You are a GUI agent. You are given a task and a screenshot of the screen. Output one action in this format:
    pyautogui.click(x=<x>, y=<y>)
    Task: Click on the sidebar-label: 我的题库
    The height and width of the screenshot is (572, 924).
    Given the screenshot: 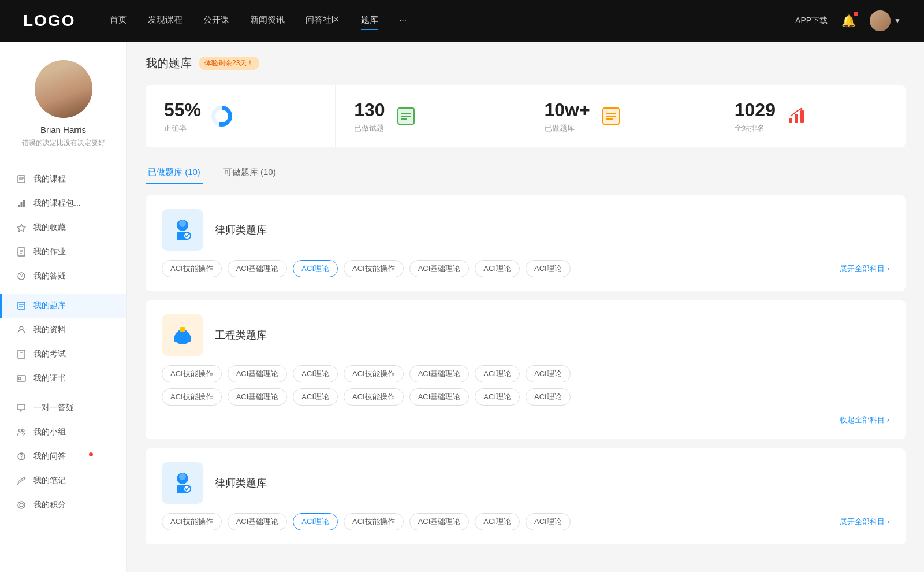 What is the action you would take?
    pyautogui.click(x=50, y=306)
    